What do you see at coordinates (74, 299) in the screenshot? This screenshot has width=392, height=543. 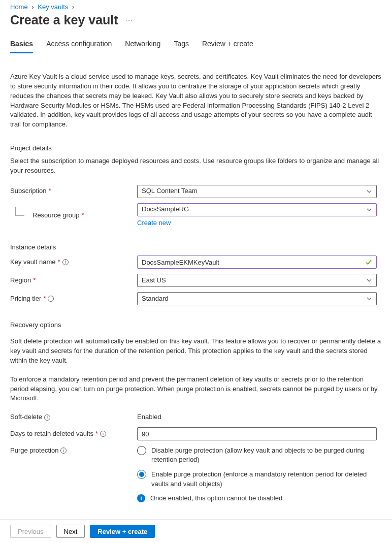 I see `pricing-tier-label: Pricing tier* i` at bounding box center [74, 299].